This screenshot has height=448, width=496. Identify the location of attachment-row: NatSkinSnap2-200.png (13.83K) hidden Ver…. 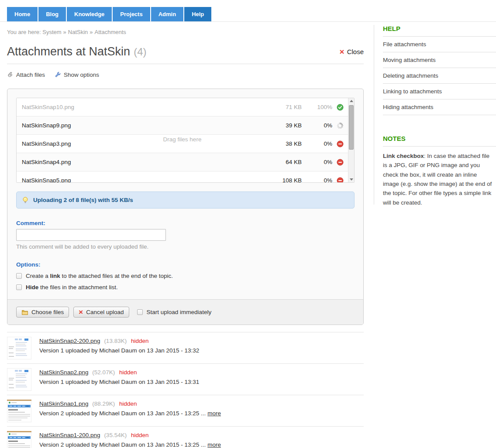
(185, 348).